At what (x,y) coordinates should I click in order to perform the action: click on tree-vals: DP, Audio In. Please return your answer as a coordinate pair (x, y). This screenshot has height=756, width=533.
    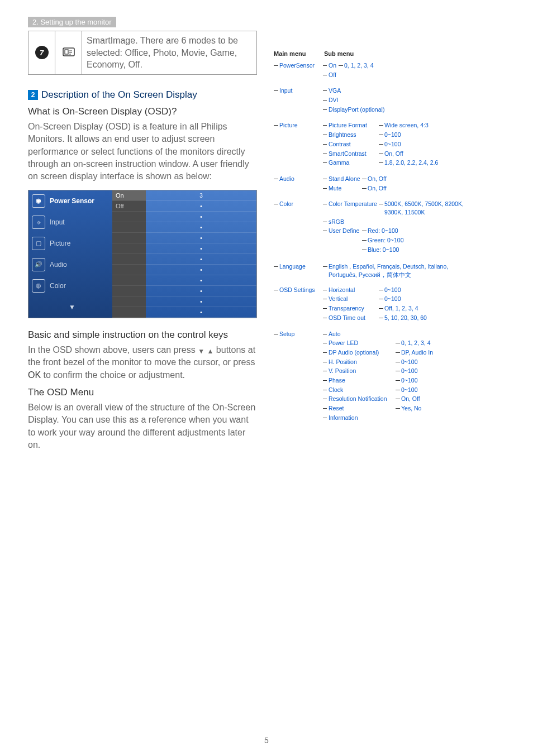
    Looking at the image, I should click on (415, 353).